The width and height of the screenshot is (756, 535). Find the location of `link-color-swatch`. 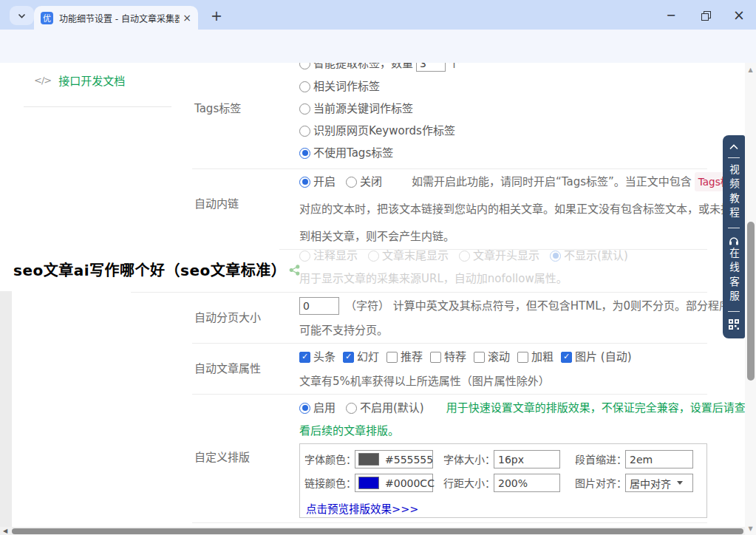

link-color-swatch is located at coordinates (369, 483).